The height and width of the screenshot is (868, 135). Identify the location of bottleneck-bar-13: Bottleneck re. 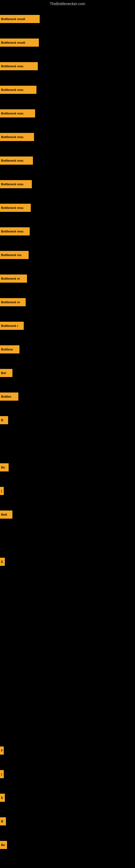
(13, 302).